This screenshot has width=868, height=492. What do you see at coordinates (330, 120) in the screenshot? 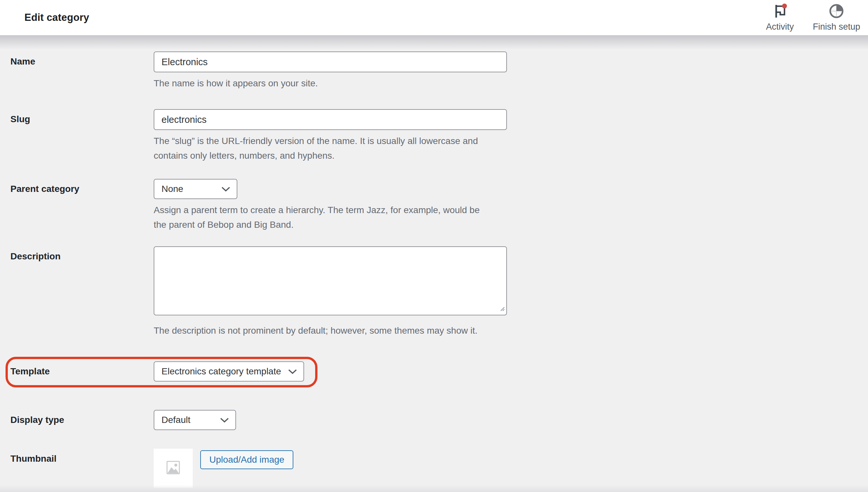
I see `slug-input` at bounding box center [330, 120].